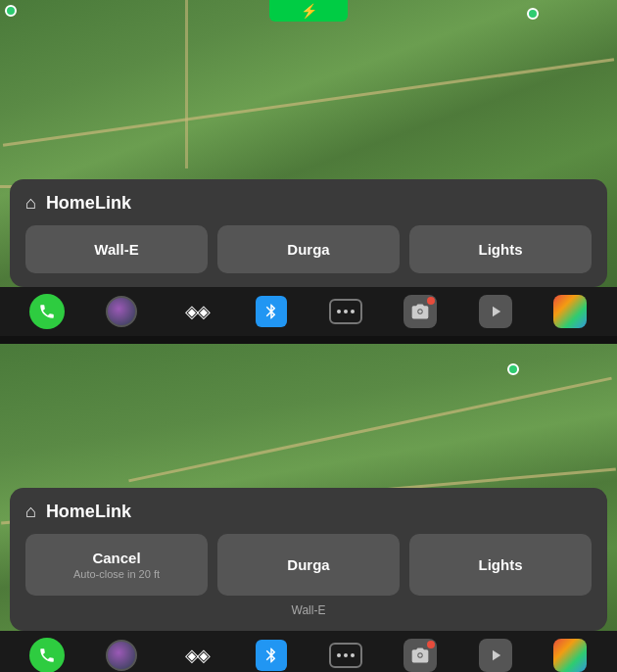 The image size is (617, 672). Describe the element at coordinates (308, 651) in the screenshot. I see `taskbar-bottom: ◈◈` at that location.